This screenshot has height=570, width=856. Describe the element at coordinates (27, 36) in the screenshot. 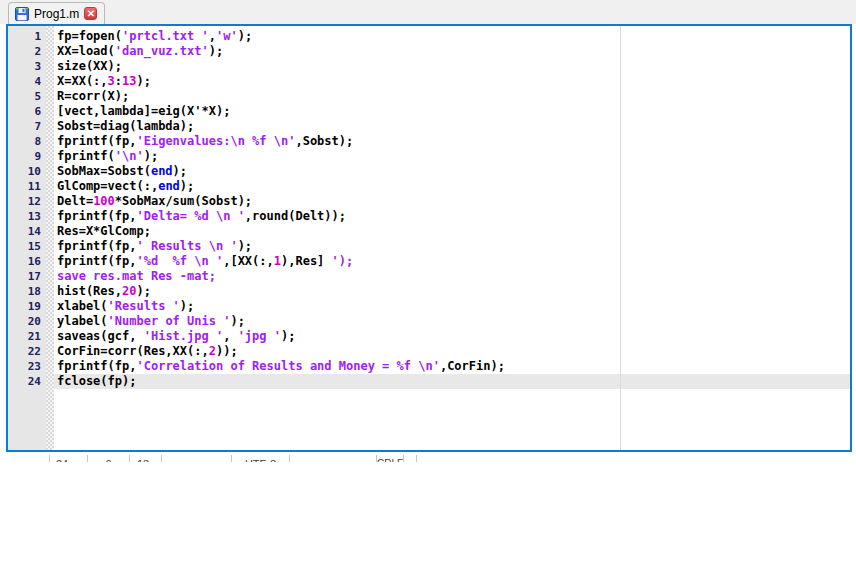

I see `line-number: 1` at that location.